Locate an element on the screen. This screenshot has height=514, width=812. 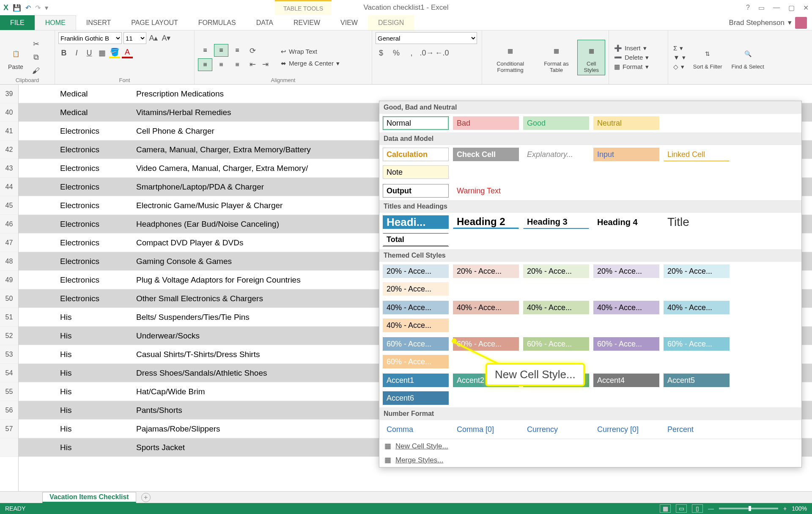
orientation-button: ⟳ is located at coordinates (252, 51).